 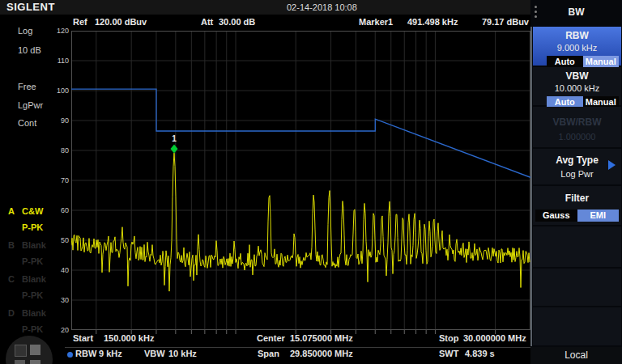 What do you see at coordinates (577, 46) in the screenshot?
I see `softkey-rbw: RBW 9.000 kHz Auto Manual` at bounding box center [577, 46].